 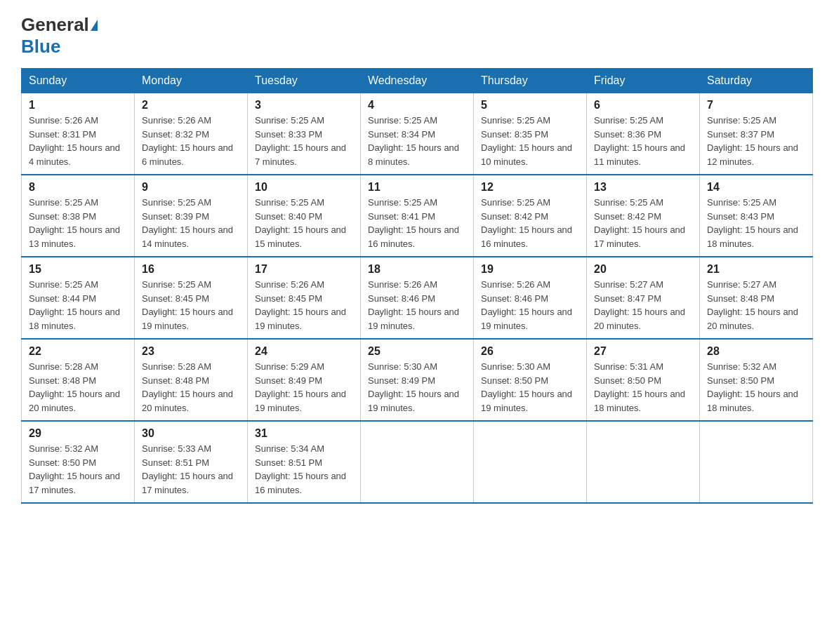 I want to click on calendar-cell: 20 Sunrise: 5:27 AMSunset: 8:47 PMDaylig…, so click(x=643, y=297).